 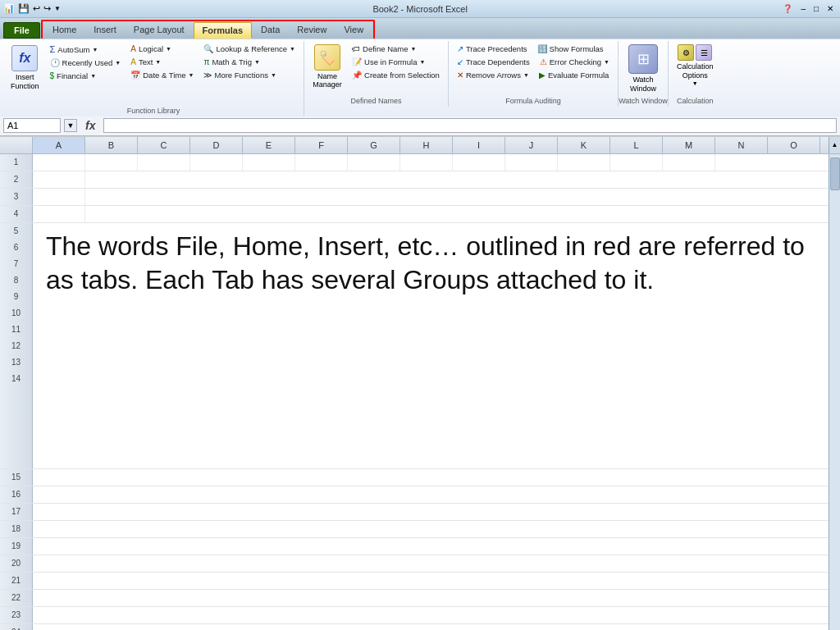 What do you see at coordinates (164, 162) in the screenshot?
I see `cell-c1` at bounding box center [164, 162].